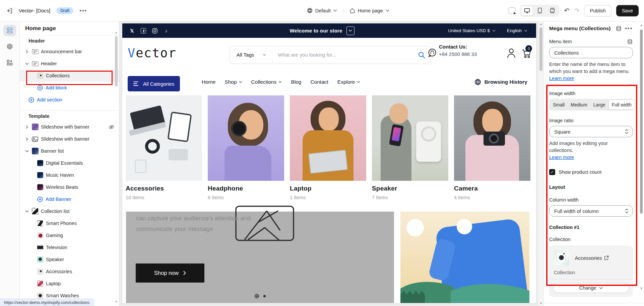  I want to click on sidebar-item-gaming: Gaming, so click(69, 235).